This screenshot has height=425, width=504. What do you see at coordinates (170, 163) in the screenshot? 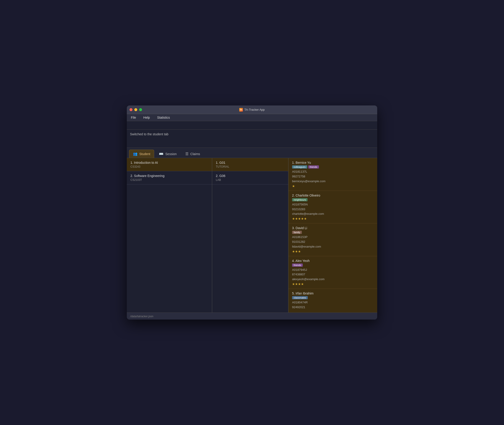
I see `course-title-1: 1. Introduction to AI` at bounding box center [170, 163].